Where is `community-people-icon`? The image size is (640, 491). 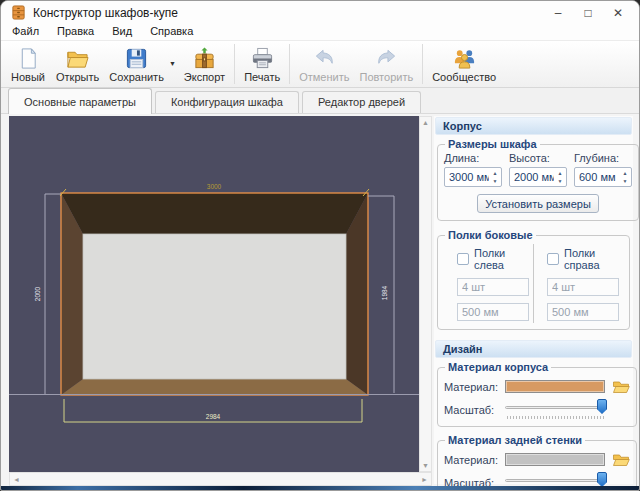
community-people-icon is located at coordinates (464, 58).